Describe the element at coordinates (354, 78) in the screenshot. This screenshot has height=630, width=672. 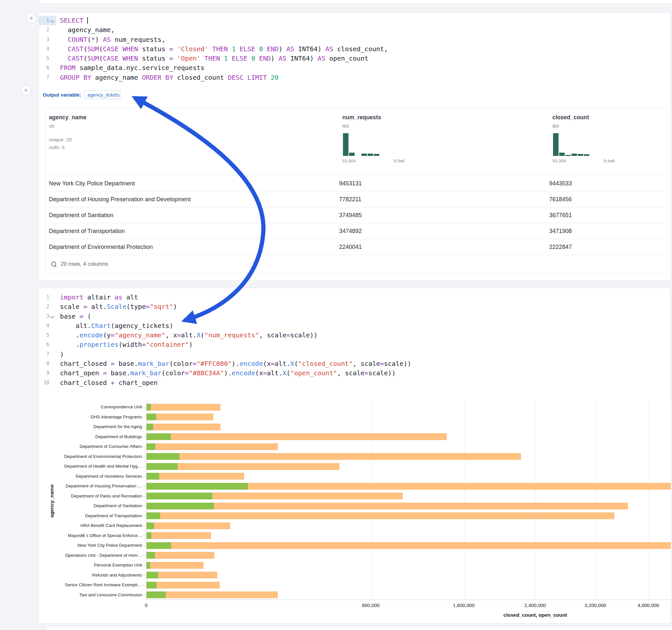
I see `code-line: 7GROUP BY agency_name ORDER BY closed_co…` at that location.